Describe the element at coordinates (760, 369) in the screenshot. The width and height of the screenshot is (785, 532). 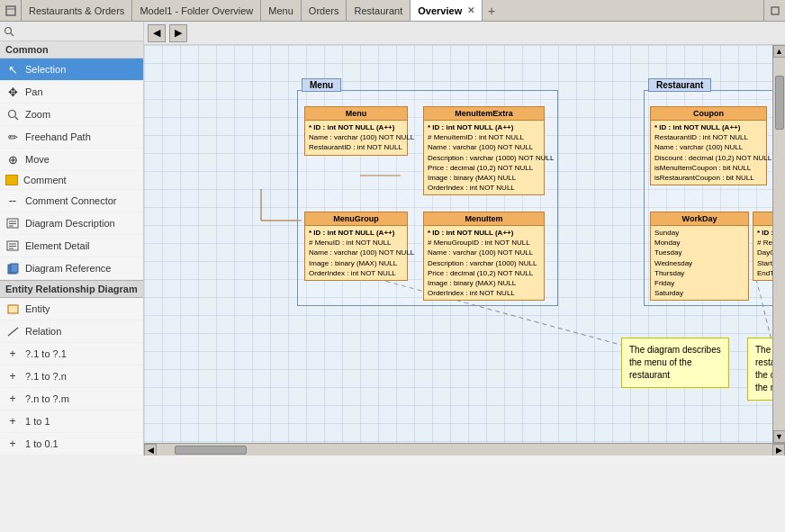
I see `comment-box-2: The diagram shows restaurant model and t…` at that location.